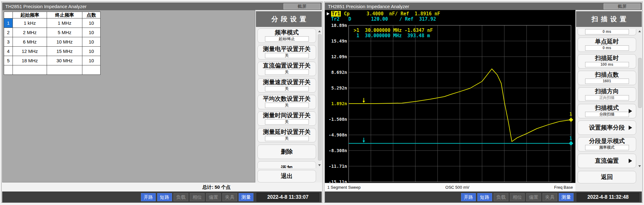  Describe the element at coordinates (287, 176) in the screenshot. I see `exit-button: 退出` at that location.